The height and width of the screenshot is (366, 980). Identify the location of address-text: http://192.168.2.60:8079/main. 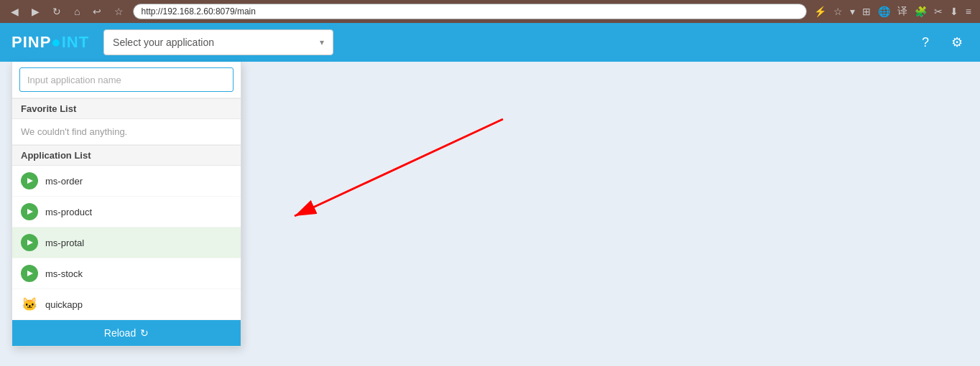
(198, 11).